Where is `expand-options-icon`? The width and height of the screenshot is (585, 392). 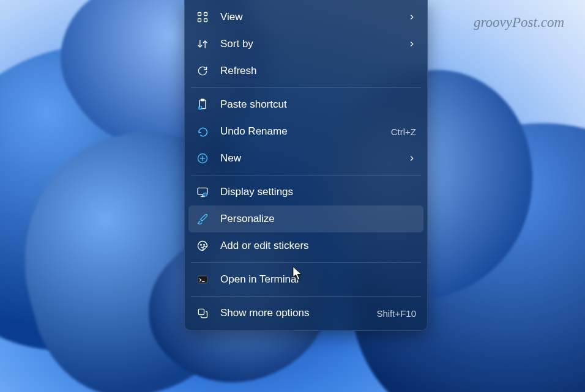
expand-options-icon is located at coordinates (203, 313).